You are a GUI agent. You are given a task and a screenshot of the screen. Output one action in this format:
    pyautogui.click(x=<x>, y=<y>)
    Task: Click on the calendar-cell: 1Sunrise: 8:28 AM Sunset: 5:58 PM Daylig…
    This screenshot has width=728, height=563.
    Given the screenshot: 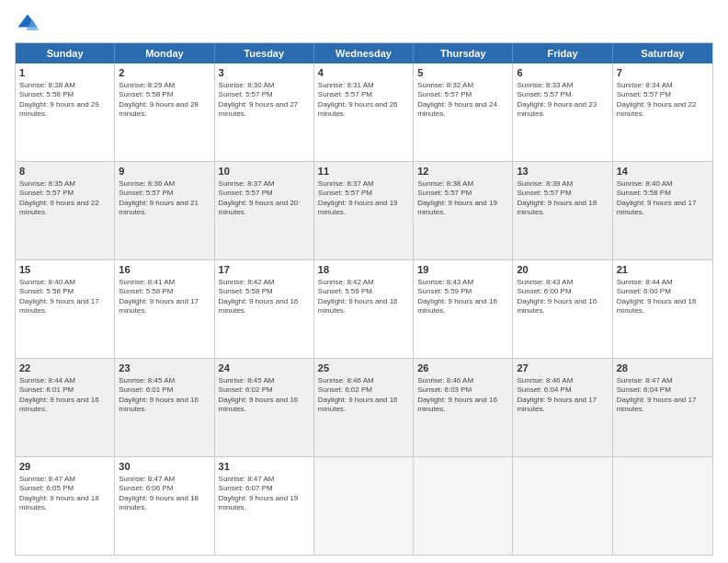 What is the action you would take?
    pyautogui.click(x=65, y=112)
    